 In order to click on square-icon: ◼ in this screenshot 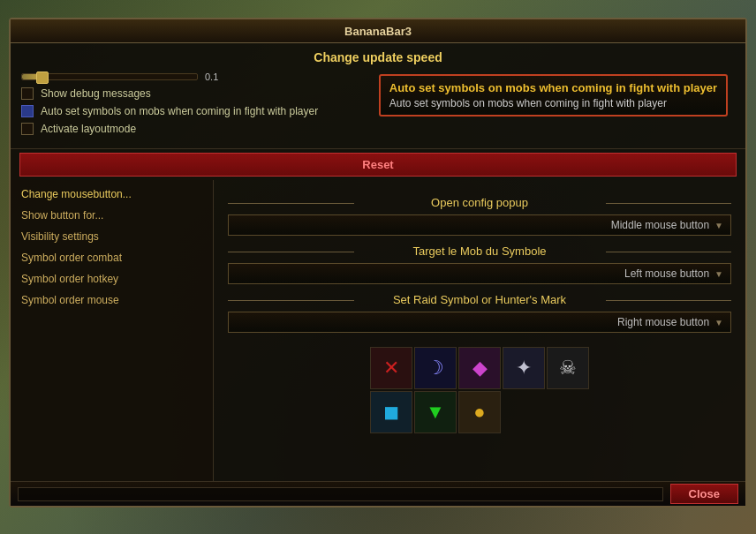, I will do `click(391, 412)`.